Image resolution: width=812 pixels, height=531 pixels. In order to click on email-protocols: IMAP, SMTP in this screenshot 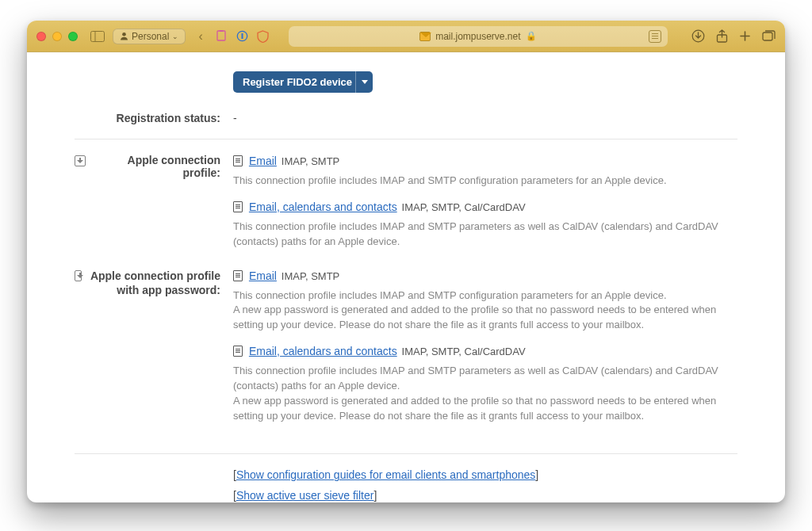, I will do `click(311, 162)`.